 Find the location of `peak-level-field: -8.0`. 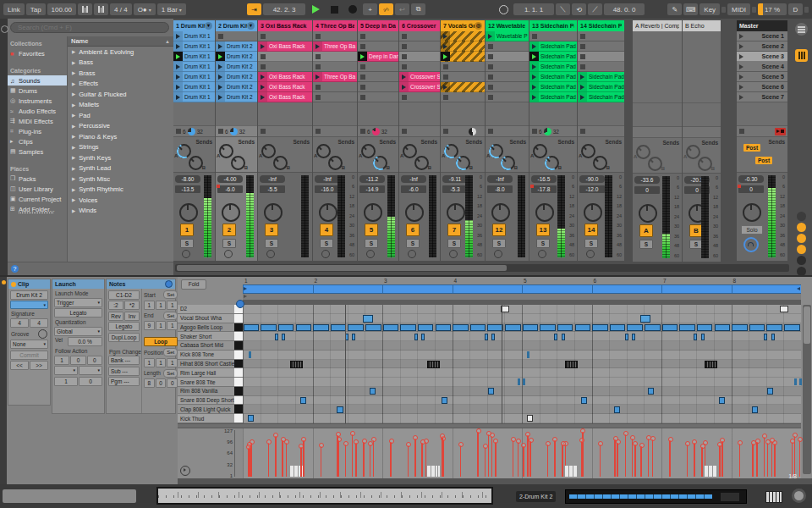

peak-level-field: -8.0 is located at coordinates (500, 190).